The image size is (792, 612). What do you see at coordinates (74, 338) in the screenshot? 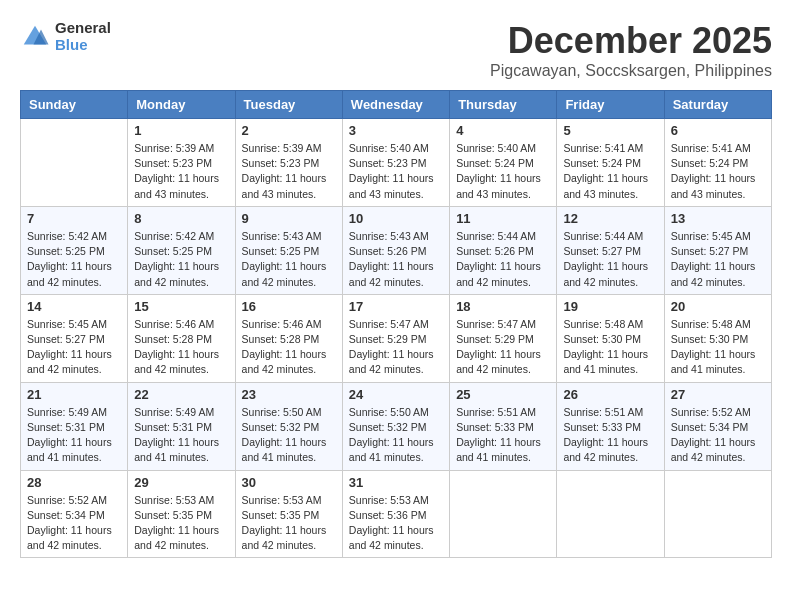
I see `calendar-cell: 14Sunrise: 5:45 AMSunset: 5:27 PMDayligh…` at bounding box center [74, 338].